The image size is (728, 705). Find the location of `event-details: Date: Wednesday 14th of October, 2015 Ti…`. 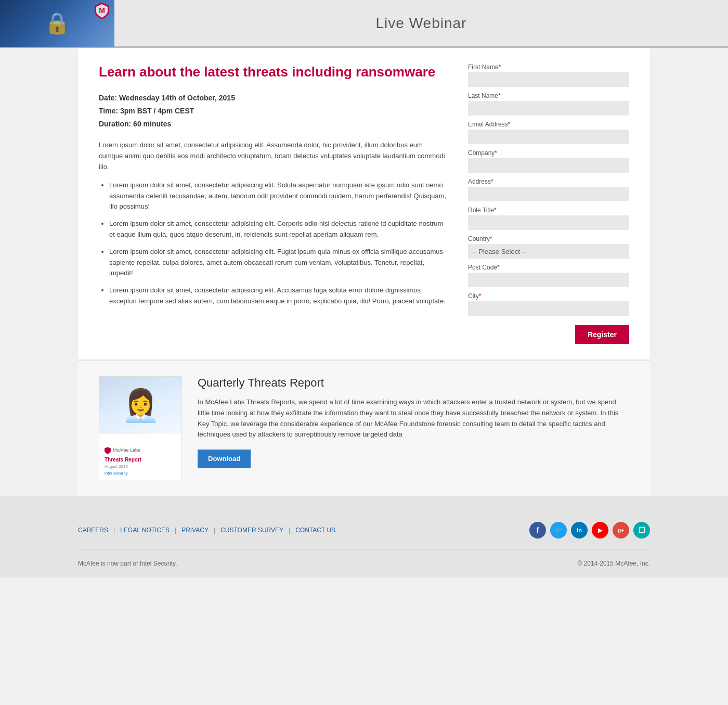

event-details: Date: Wednesday 14th of October, 2015 Ti… is located at coordinates (273, 111).